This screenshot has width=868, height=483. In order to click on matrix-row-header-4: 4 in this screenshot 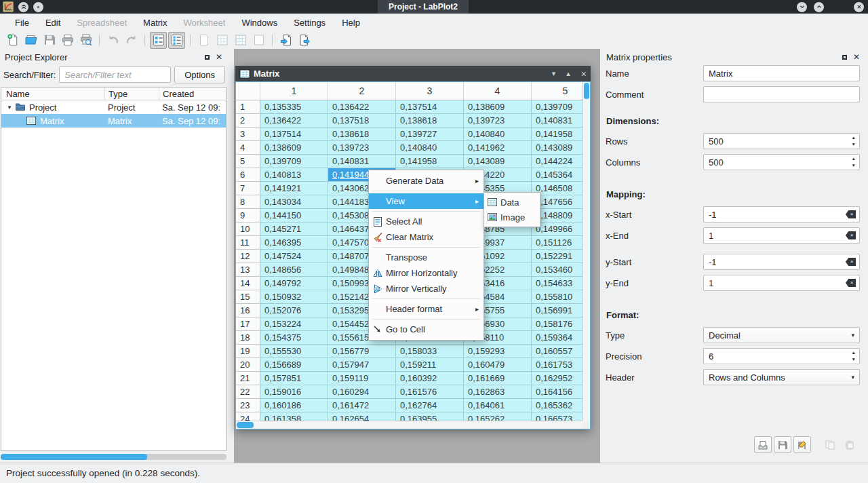, I will do `click(248, 148)`.